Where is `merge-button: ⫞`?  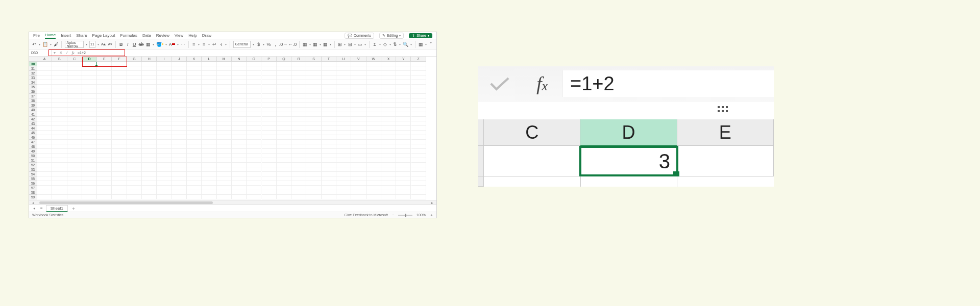
merge-button: ⫞ is located at coordinates (220, 44).